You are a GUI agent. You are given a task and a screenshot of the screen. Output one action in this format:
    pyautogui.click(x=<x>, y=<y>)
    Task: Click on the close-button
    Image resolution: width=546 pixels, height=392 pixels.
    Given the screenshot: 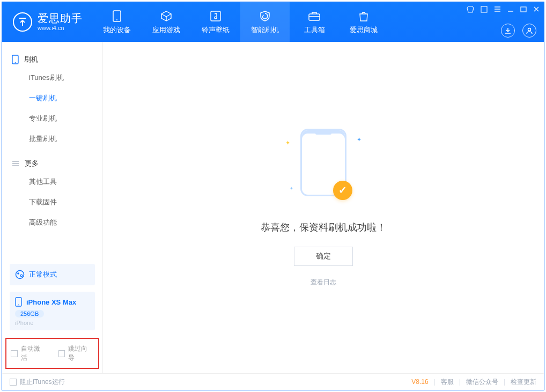 What is the action you would take?
    pyautogui.click(x=536, y=10)
    